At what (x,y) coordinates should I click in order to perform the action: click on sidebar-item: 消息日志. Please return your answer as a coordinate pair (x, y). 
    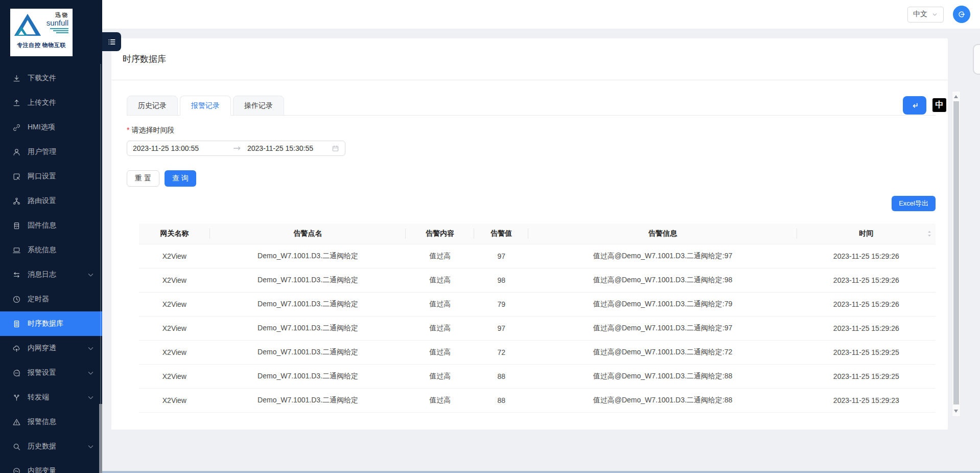
    Looking at the image, I should click on (51, 275).